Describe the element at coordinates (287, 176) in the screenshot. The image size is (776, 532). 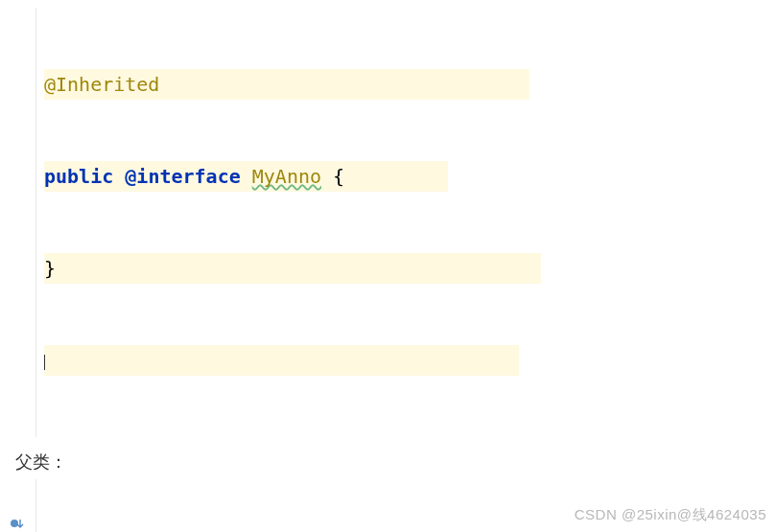
I see `type-myanno: MyAnno` at that location.